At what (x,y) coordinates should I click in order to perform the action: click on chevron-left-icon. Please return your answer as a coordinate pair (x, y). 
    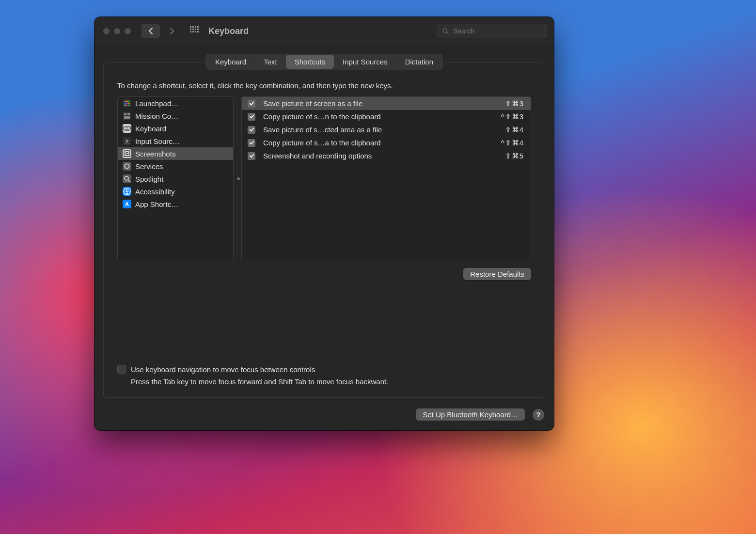
    Looking at the image, I should click on (151, 31).